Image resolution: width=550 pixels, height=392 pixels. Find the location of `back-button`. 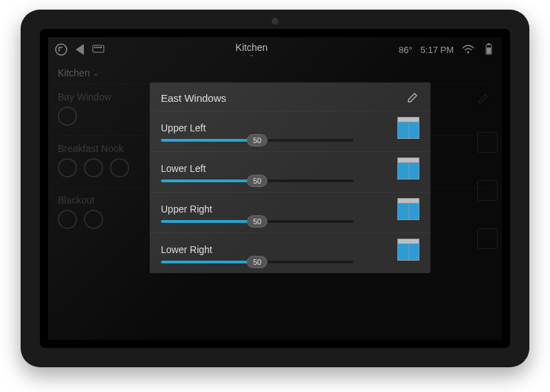

back-button is located at coordinates (80, 50).